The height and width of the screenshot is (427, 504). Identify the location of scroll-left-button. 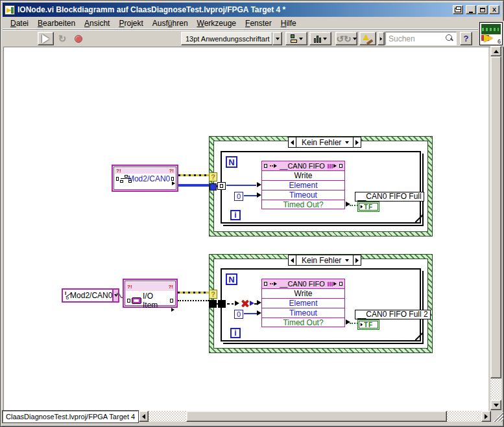
(144, 416).